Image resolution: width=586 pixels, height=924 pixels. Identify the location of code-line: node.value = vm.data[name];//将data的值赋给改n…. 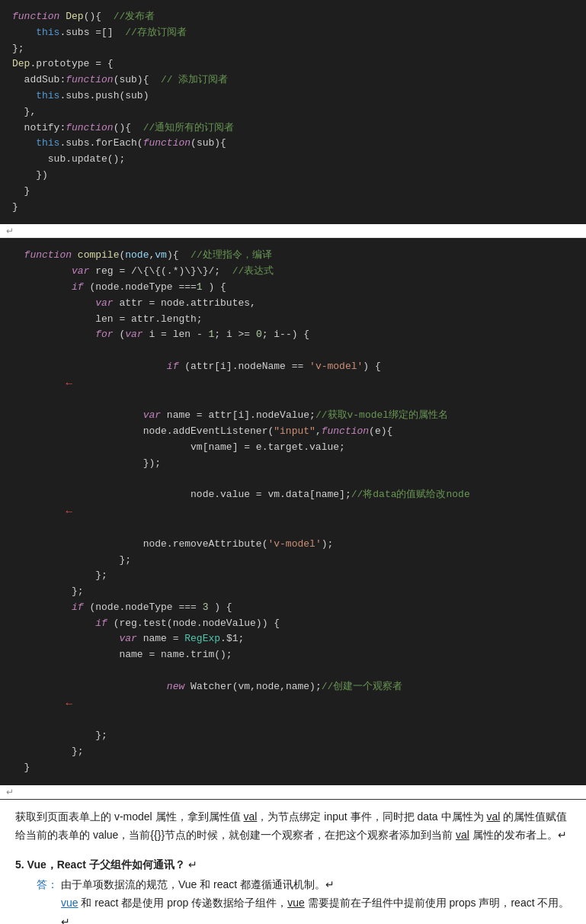
(293, 505).